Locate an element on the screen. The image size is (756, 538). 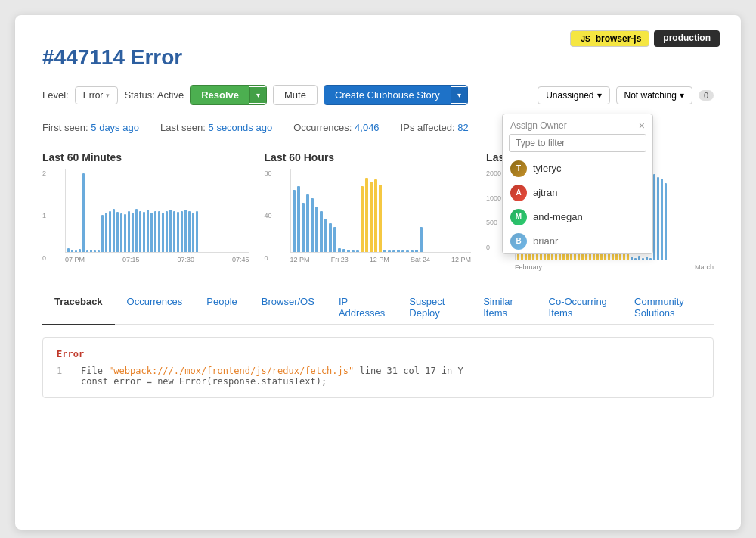
assign-user-ajtran: A ajtran is located at coordinates (578, 193).